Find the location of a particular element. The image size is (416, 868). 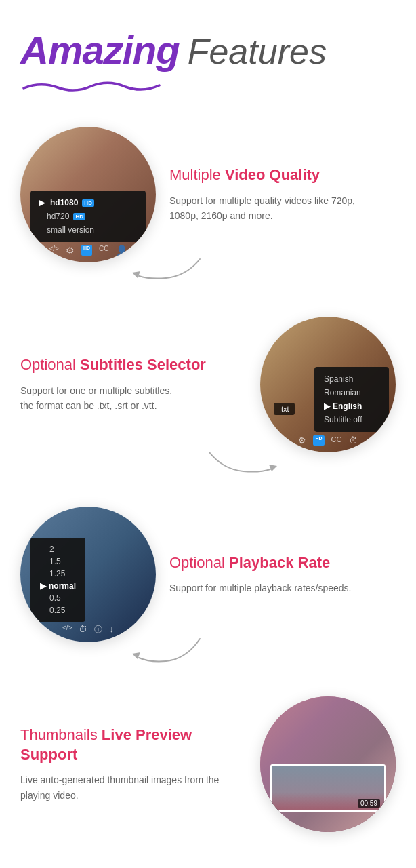

feature-thumbnails: Thumbnails Live Preview Support Live aut… is located at coordinates (208, 764).